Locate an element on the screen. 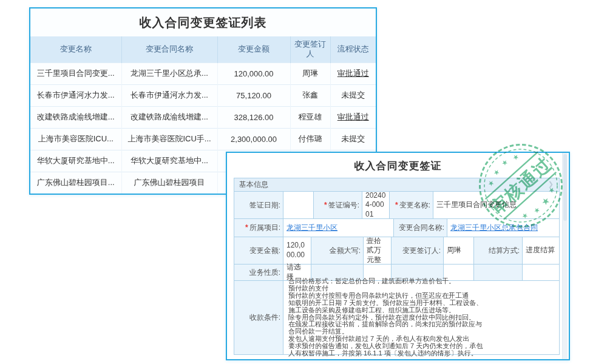 Image resolution: width=607 pixels, height=364 pixels. settle-method-label: 结算方式: is located at coordinates (498, 251).